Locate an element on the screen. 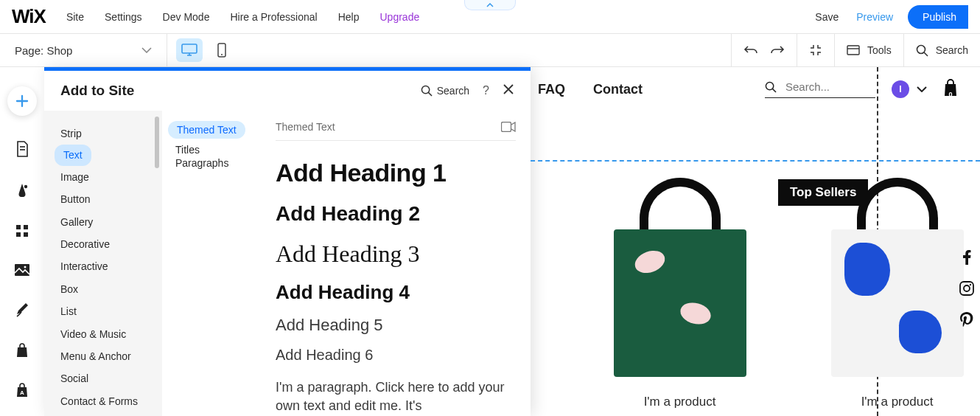  subcat-themed-text: Themed Text is located at coordinates (206, 130).